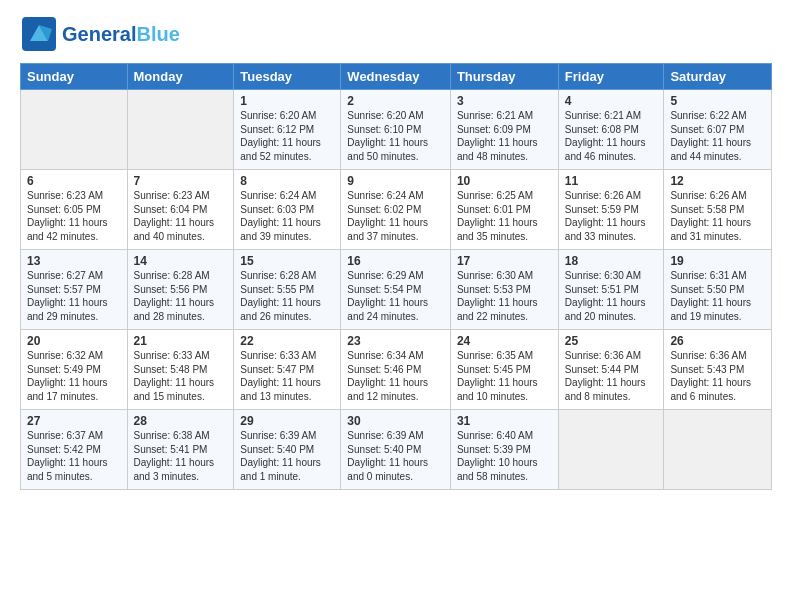  I want to click on day-number: 29, so click(287, 421).